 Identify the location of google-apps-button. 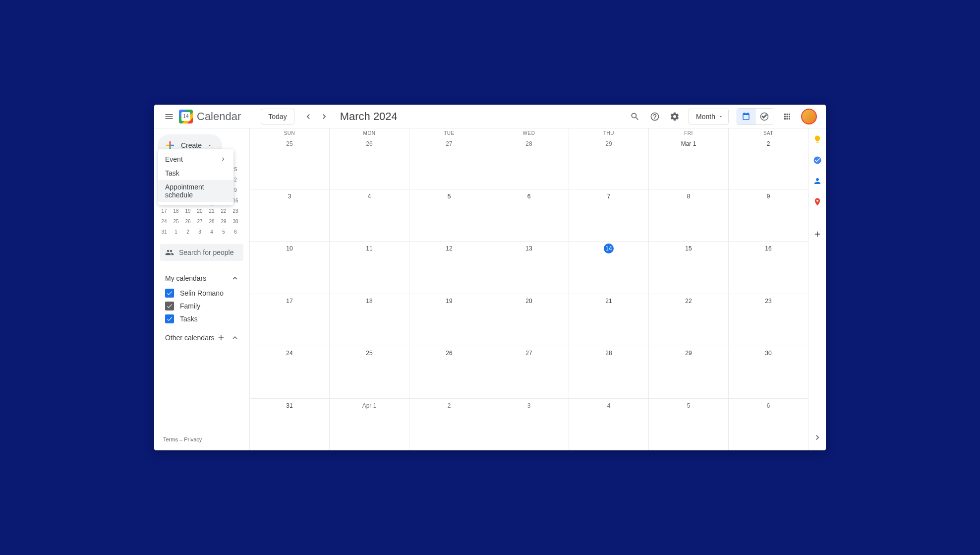
(787, 117).